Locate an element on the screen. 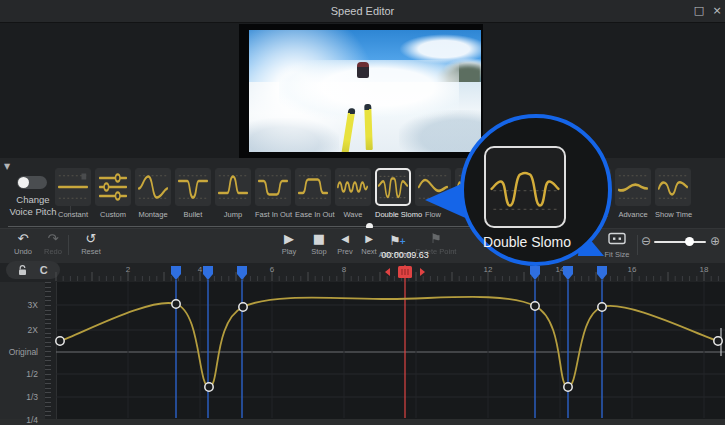 The height and width of the screenshot is (425, 725). preset-custom: Custom is located at coordinates (113, 194).